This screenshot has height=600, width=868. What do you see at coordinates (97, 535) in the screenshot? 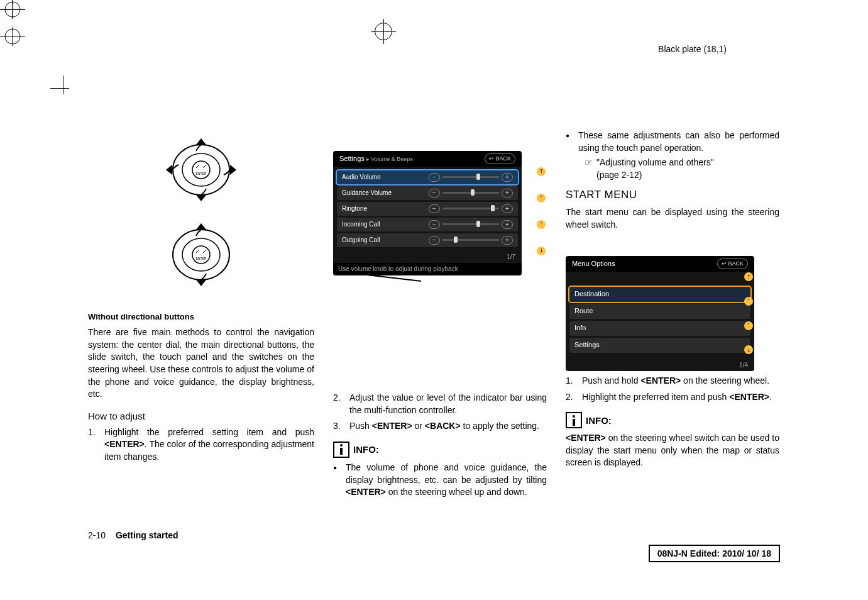
I see `page-number: 2-10` at bounding box center [97, 535].